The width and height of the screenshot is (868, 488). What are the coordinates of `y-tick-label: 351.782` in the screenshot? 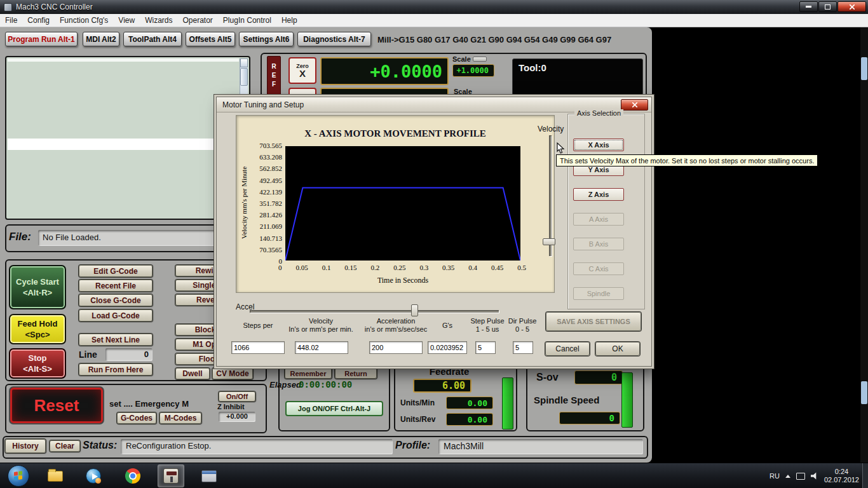 It's located at (271, 203).